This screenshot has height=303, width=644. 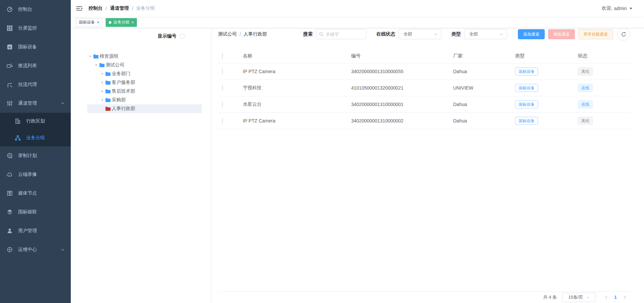 What do you see at coordinates (484, 56) in the screenshot?
I see `column-header-vendor: 厂家` at bounding box center [484, 56].